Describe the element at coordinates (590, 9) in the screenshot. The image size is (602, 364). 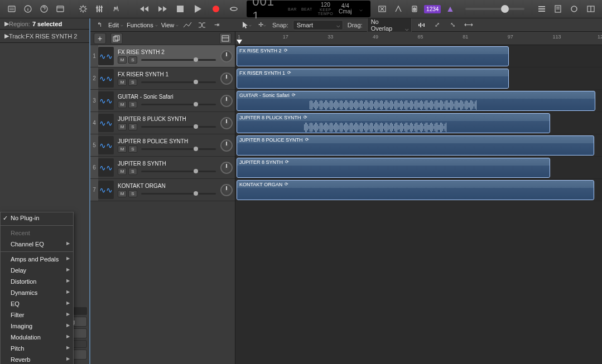
I see `browsers-icon` at that location.